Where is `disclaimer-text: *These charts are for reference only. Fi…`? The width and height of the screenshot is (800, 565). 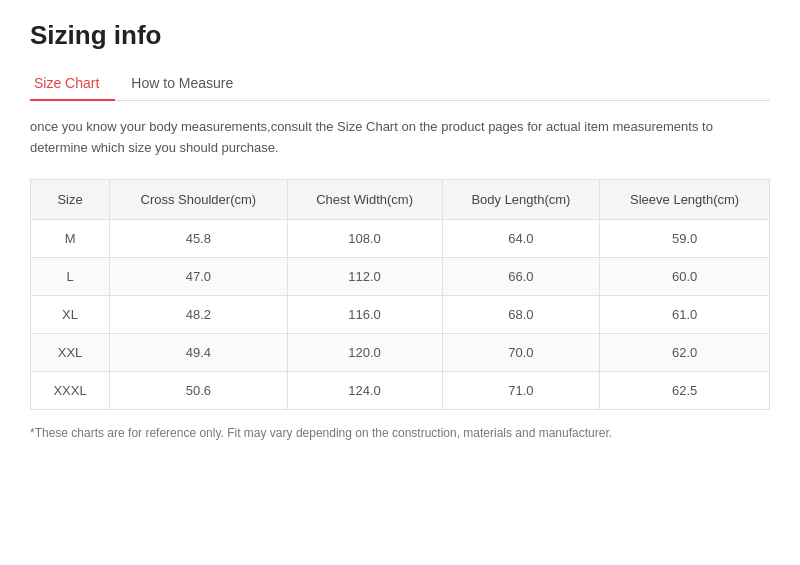
disclaimer-text: *These charts are for reference only. Fi… is located at coordinates (400, 433).